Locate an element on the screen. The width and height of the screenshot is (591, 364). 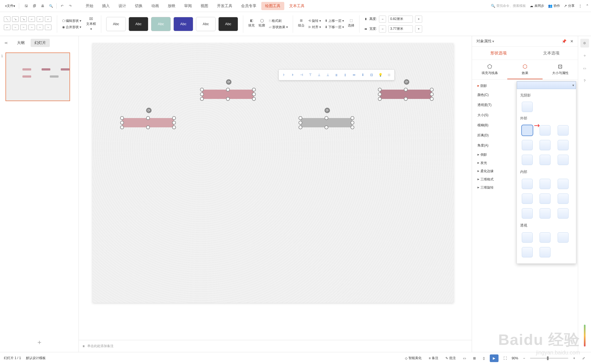
undo-icon: ↶ is located at coordinates (62, 6).